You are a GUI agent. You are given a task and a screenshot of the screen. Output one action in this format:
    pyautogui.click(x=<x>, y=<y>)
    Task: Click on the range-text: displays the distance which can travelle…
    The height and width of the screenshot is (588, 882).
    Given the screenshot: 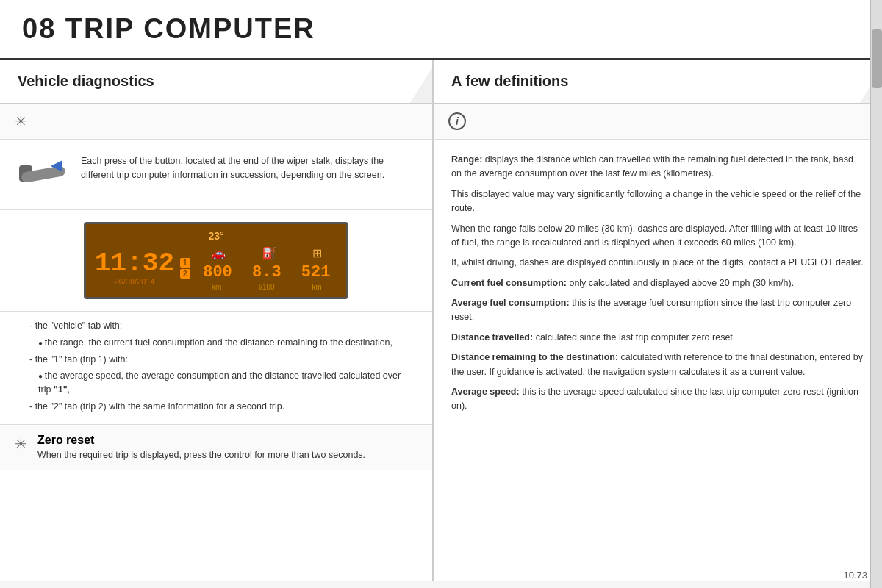 What is the action you would take?
    pyautogui.click(x=653, y=166)
    